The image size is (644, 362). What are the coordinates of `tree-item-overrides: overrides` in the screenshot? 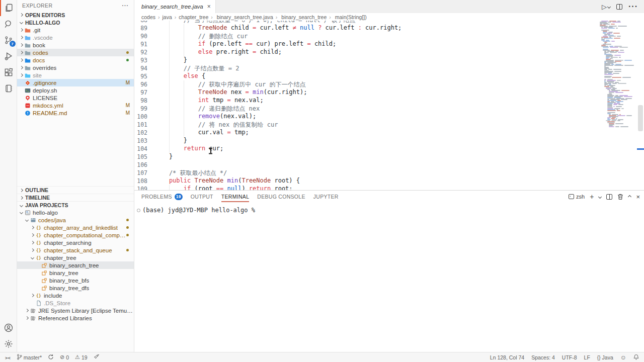 It's located at (75, 67).